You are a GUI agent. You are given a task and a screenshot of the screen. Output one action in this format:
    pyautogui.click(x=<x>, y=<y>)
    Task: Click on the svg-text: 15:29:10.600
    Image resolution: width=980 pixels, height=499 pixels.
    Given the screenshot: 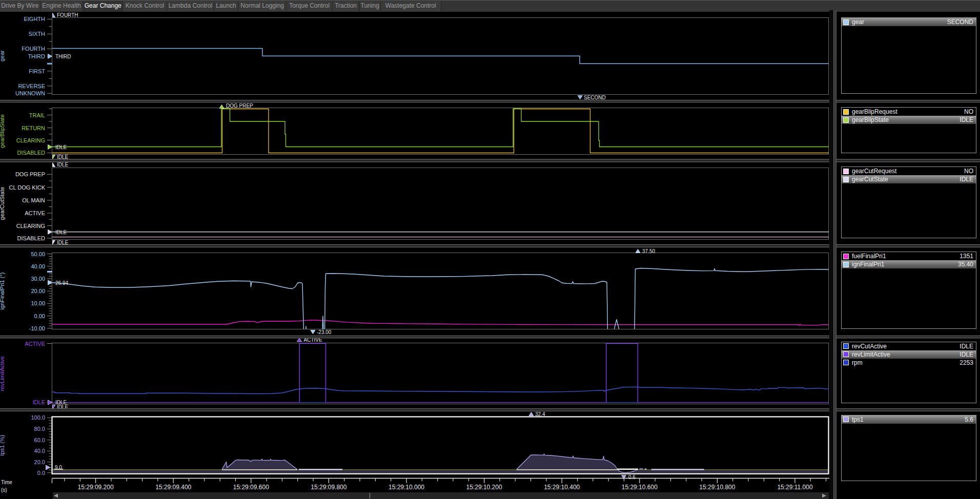 What is the action you would take?
    pyautogui.click(x=640, y=487)
    